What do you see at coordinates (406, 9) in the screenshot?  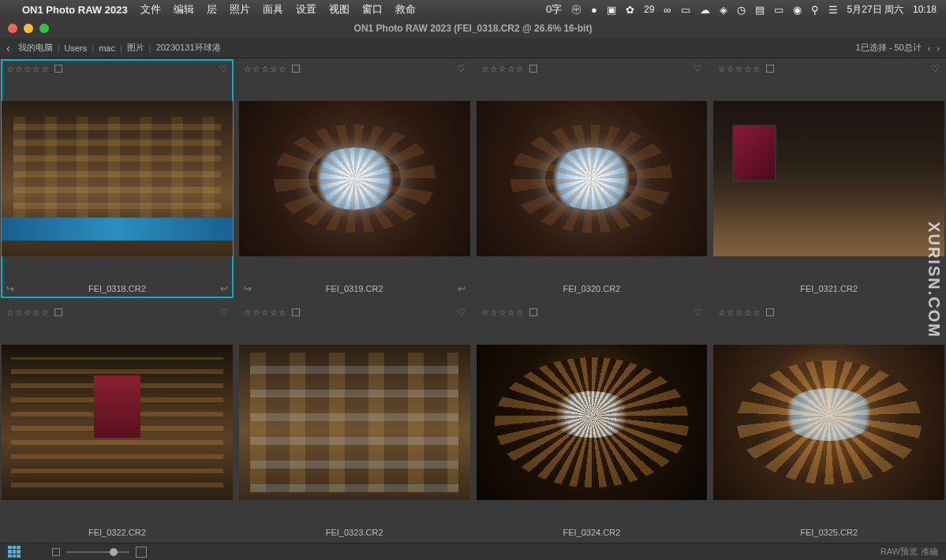 I see `menu-help: 救命` at bounding box center [406, 9].